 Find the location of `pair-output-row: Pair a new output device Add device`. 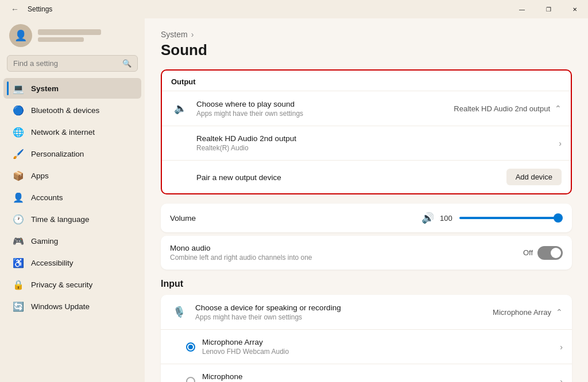

pair-output-row: Pair a new output device Add device is located at coordinates (366, 177).